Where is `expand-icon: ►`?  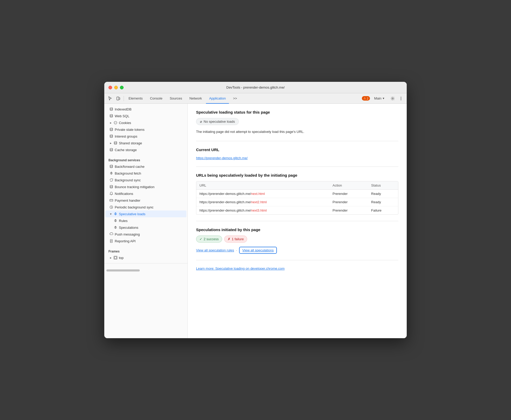 expand-icon: ► is located at coordinates (111, 143).